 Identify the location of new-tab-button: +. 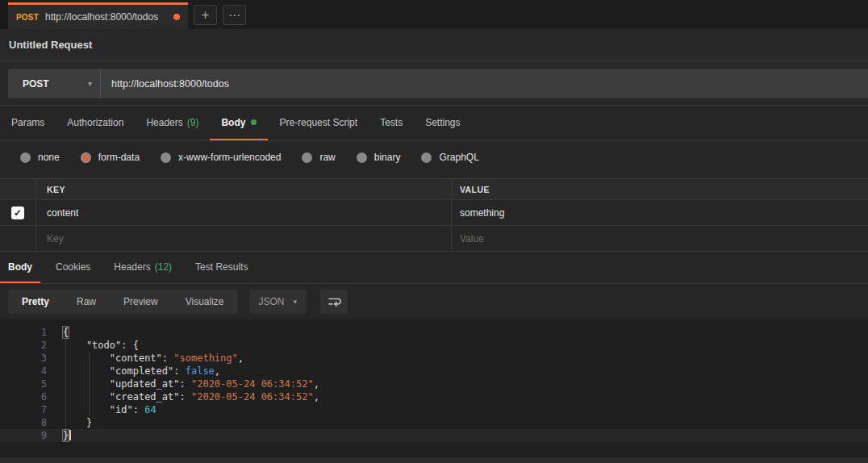
(205, 15).